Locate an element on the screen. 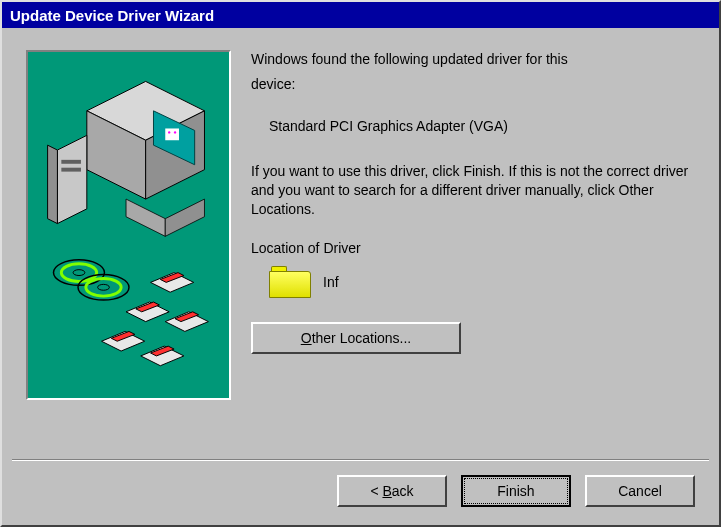 The width and height of the screenshot is (721, 527). other-locations-button: Other Locations... is located at coordinates (356, 338).